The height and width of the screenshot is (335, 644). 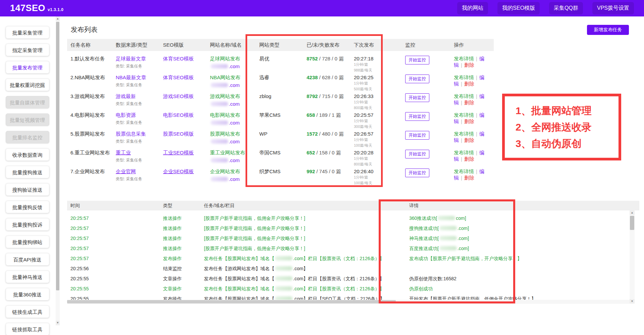 I want to click on data-source-cell: 电影资源类型: 采集任务, so click(x=140, y=121).